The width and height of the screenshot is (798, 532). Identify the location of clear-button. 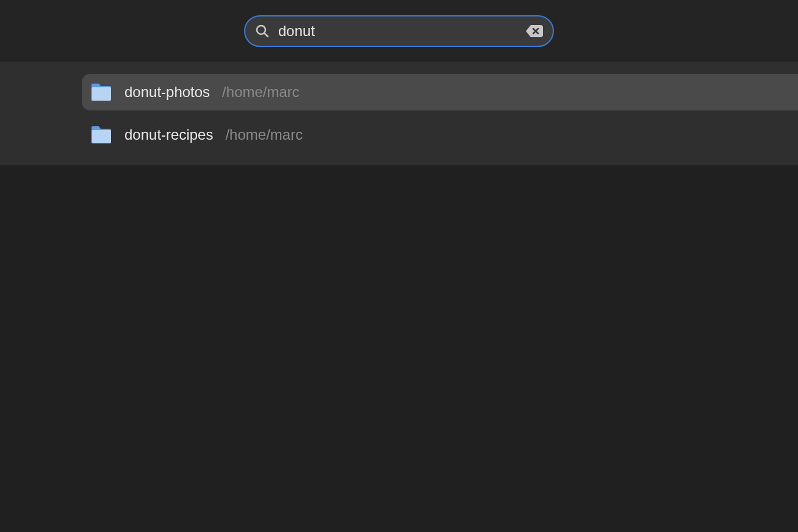
(534, 31).